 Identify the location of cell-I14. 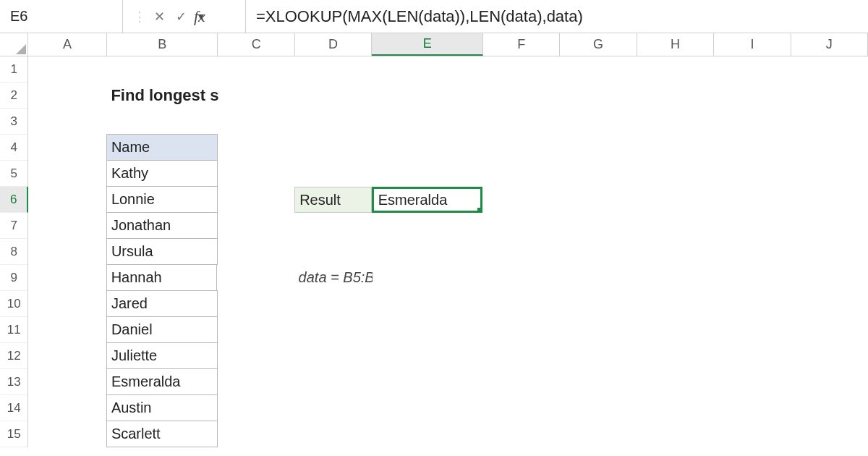
(752, 408).